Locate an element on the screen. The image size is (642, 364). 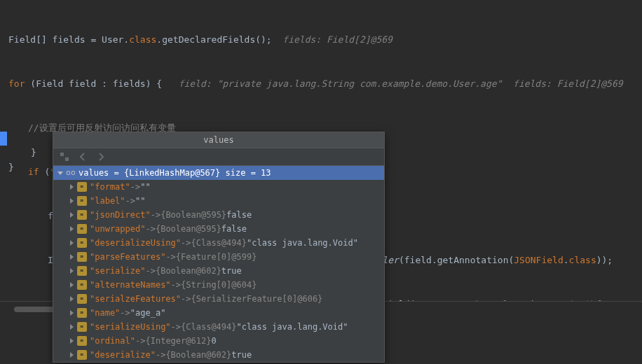
entry-key: "deserialize" is located at coordinates (123, 355).